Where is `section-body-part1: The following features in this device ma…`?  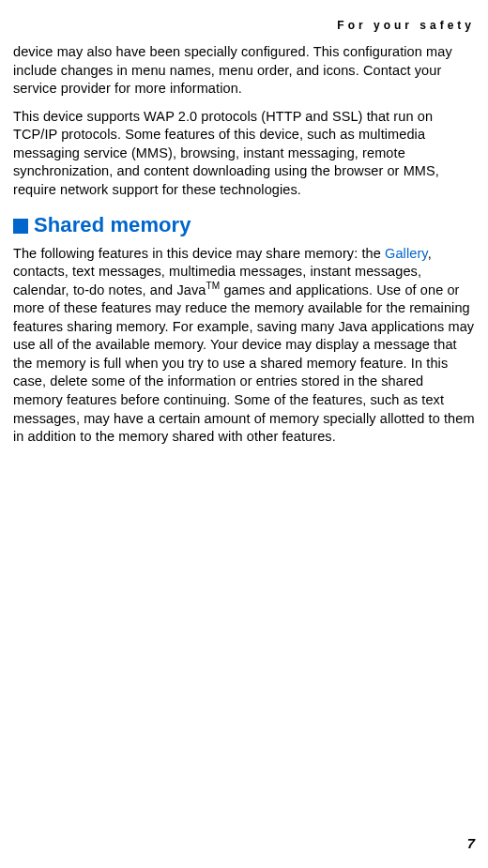 section-body-part1: The following features in this device ma… is located at coordinates (199, 253).